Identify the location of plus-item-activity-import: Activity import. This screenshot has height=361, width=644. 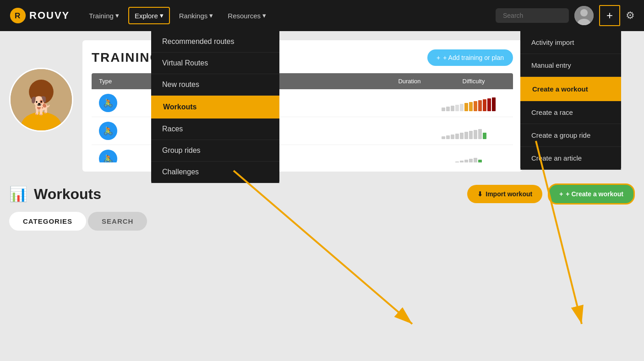
(571, 43).